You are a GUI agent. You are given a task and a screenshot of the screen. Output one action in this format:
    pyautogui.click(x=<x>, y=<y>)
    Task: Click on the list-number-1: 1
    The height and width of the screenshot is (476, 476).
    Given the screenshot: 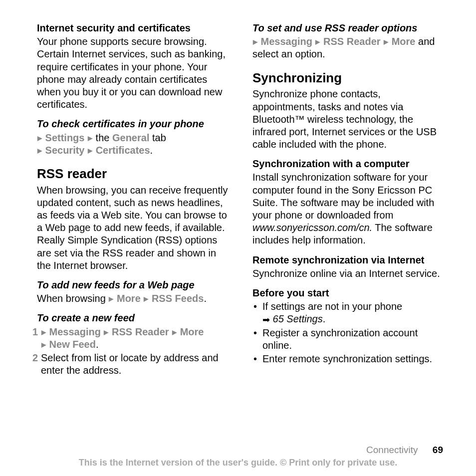 What is the action you would take?
    pyautogui.click(x=34, y=338)
    